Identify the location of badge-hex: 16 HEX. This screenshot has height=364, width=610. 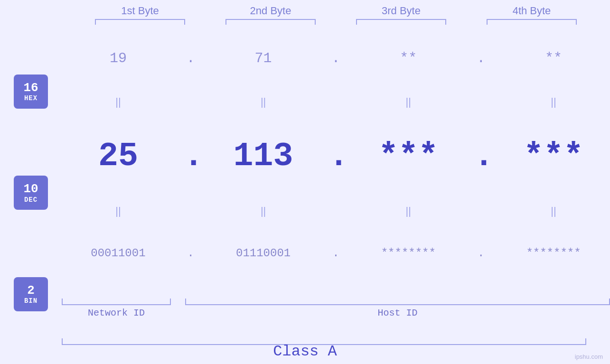
(31, 92).